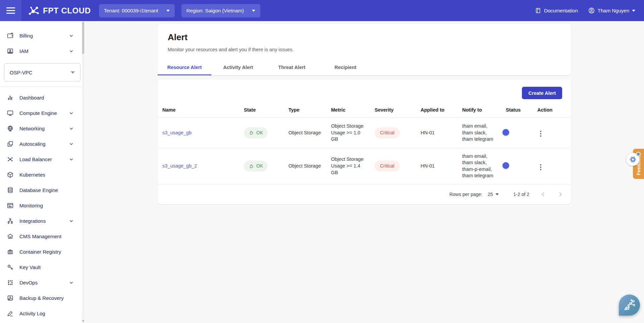  I want to click on molecule-logo-icon, so click(34, 11).